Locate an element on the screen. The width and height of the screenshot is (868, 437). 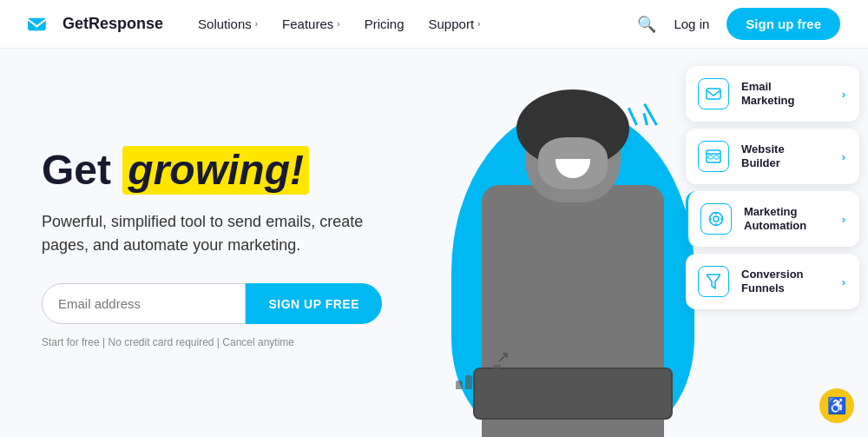
signup-form: SIGN UP FREE is located at coordinates (212, 304).